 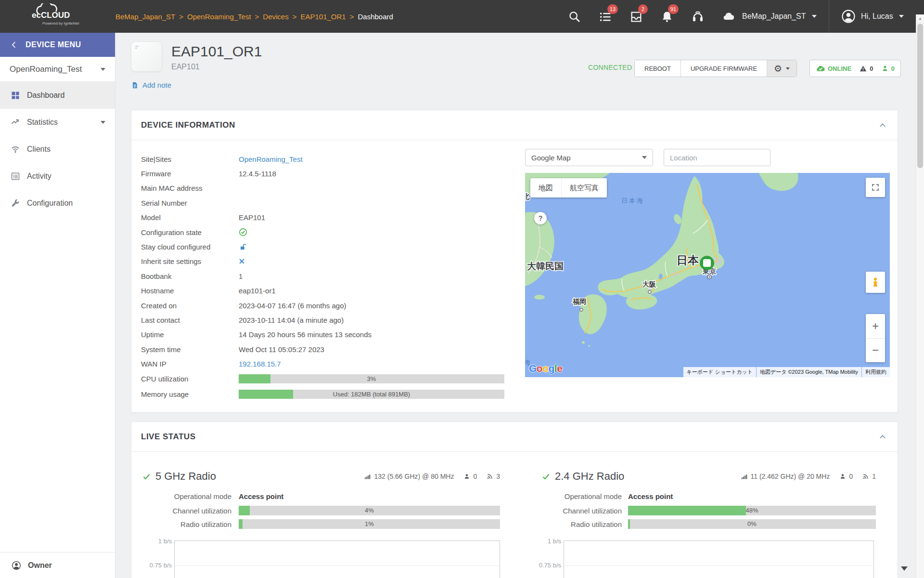 What do you see at coordinates (334, 188) in the screenshot?
I see `info-row: Main MAC address` at bounding box center [334, 188].